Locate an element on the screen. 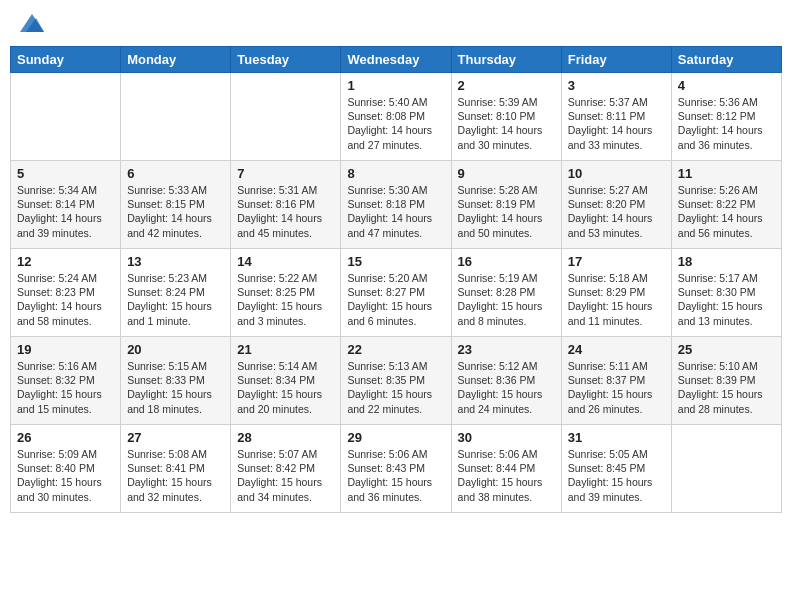 The width and height of the screenshot is (792, 612). day-number: 9 is located at coordinates (506, 174).